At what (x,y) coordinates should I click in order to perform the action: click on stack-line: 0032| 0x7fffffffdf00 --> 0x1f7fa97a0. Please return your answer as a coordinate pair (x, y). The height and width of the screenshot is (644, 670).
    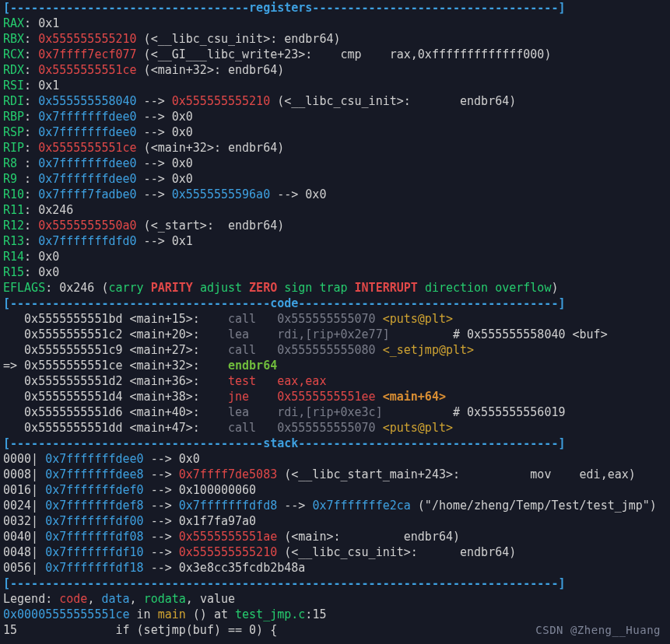
    Looking at the image, I should click on (335, 521).